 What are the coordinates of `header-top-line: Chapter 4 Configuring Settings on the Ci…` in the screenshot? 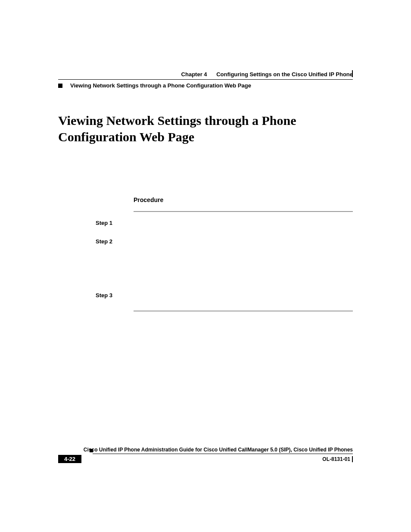 It's located at (206, 74).